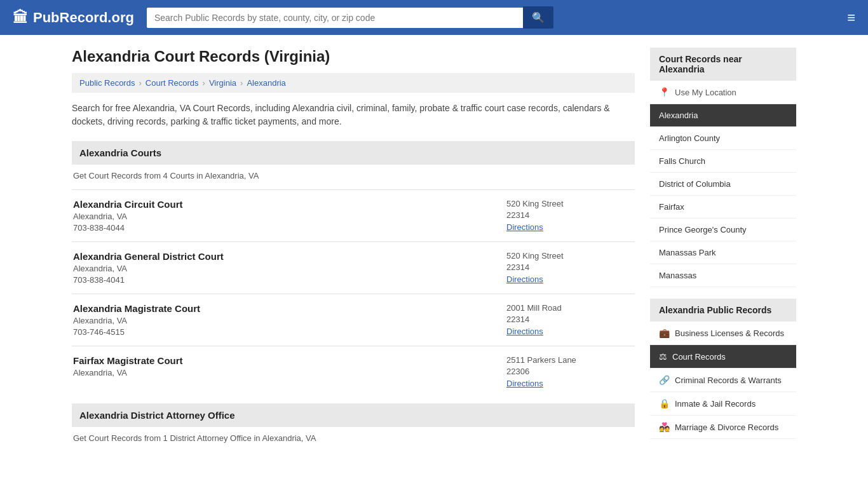  I want to click on court-entry: Alexandria Circuit Court Alexandria, VA …, so click(353, 215).